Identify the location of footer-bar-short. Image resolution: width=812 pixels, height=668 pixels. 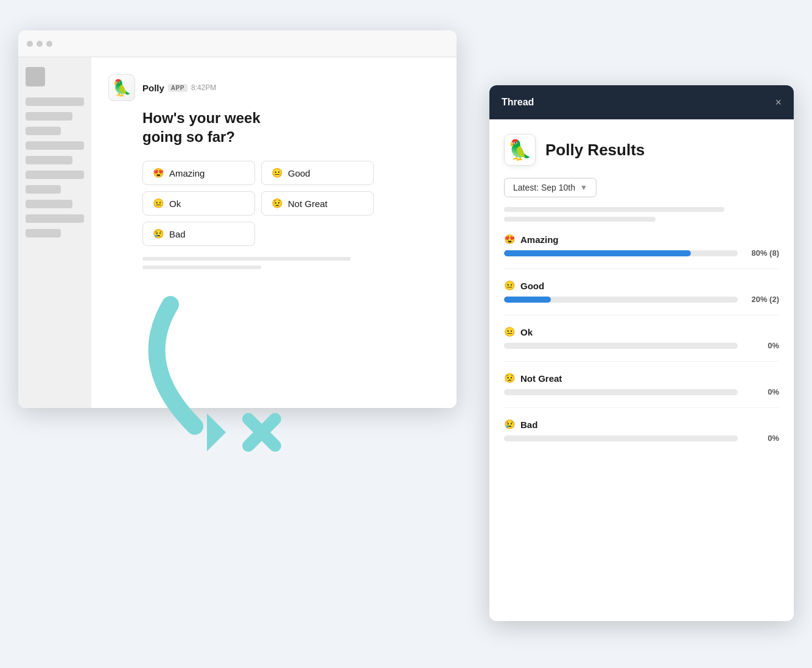
(202, 267).